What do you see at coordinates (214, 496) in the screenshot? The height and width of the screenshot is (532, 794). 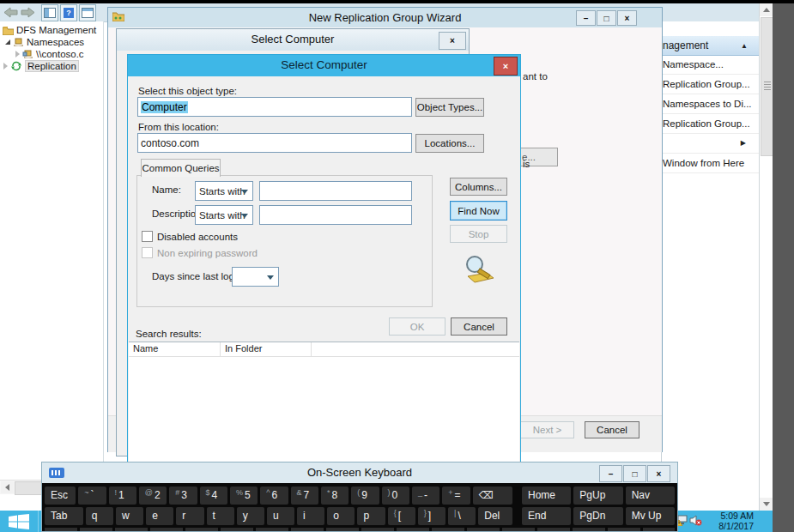 I see `key-4: $4` at bounding box center [214, 496].